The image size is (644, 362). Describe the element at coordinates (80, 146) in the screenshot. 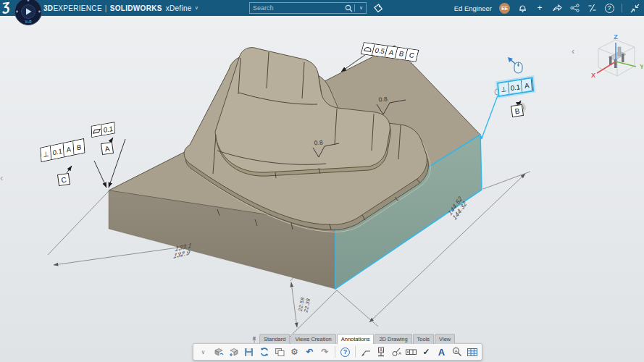

I see `datum-ref: B` at that location.